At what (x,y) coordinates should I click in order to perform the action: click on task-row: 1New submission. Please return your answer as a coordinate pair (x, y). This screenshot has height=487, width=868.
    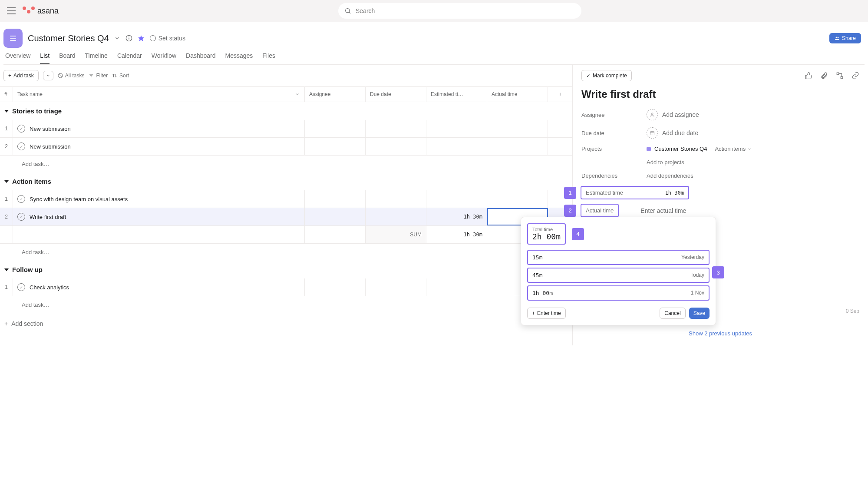
    Looking at the image, I should click on (286, 129).